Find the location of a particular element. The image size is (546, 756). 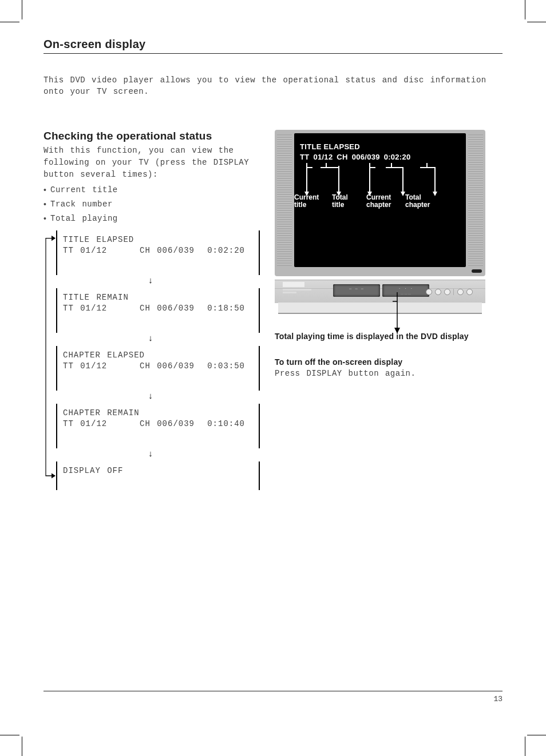

intro-paragraph: This DVD video player allows you to view… is located at coordinates (273, 86).